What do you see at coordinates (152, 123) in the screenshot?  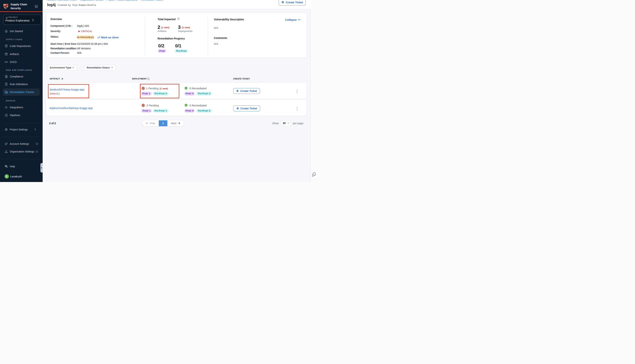 I see `prev-label: Prev` at bounding box center [152, 123].